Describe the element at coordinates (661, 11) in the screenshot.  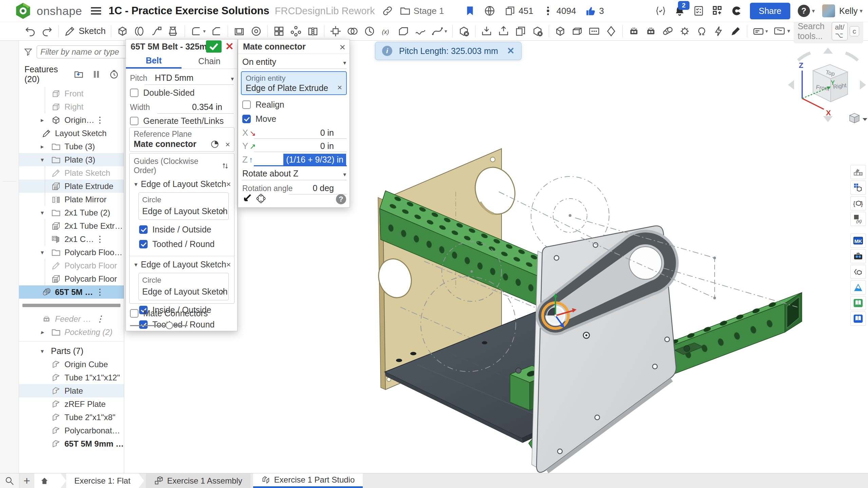
I see `featurescript-icon` at that location.